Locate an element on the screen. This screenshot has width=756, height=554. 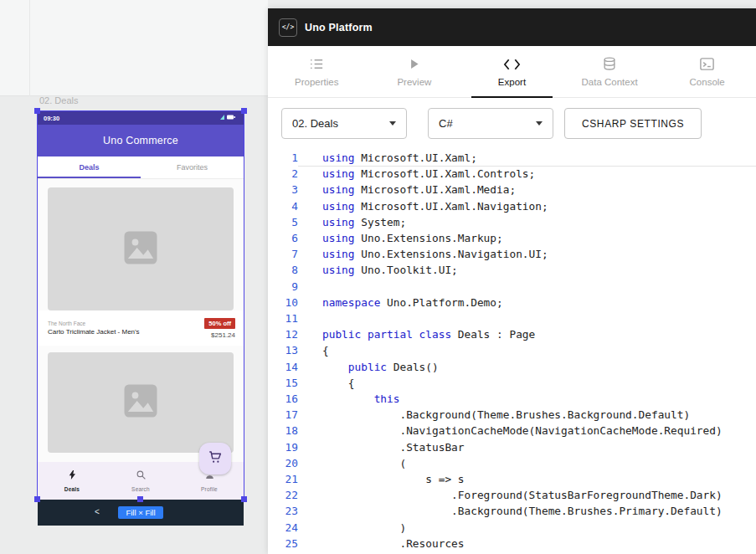
phone-app-bar: Uno Commerce is located at coordinates (141, 141).